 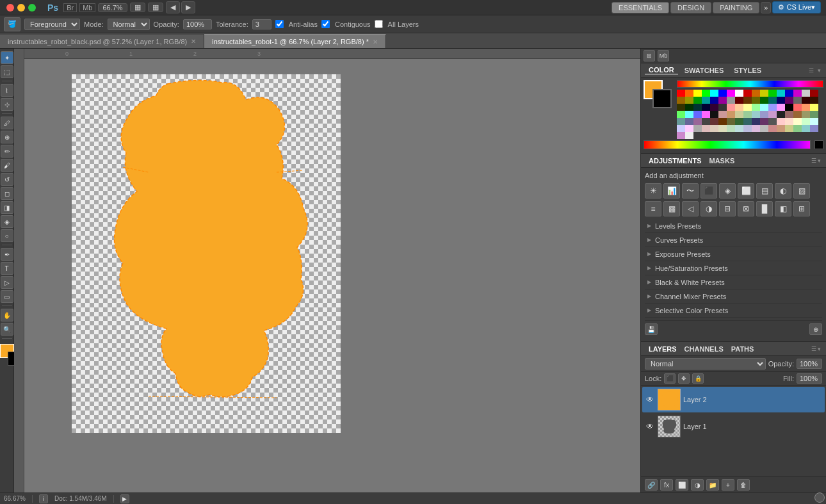 What do you see at coordinates (32, 8) in the screenshot?
I see `maximize-window-button` at bounding box center [32, 8].